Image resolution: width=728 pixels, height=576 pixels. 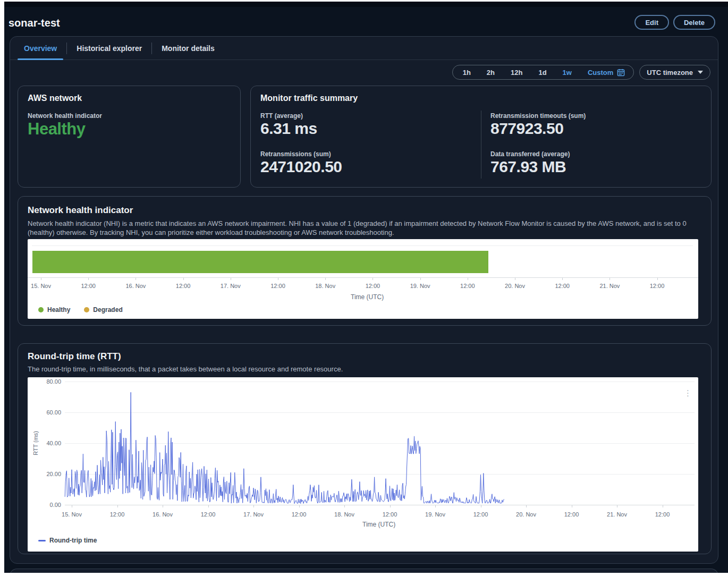 I want to click on nhi-x-axis-line, so click(x=363, y=277).